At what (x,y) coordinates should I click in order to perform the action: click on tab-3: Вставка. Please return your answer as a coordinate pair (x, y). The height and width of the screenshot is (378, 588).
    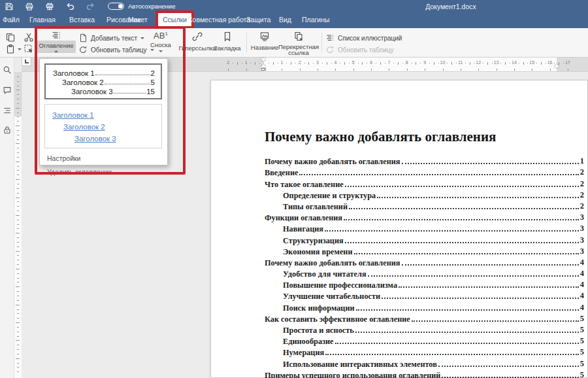
    Looking at the image, I should click on (82, 20).